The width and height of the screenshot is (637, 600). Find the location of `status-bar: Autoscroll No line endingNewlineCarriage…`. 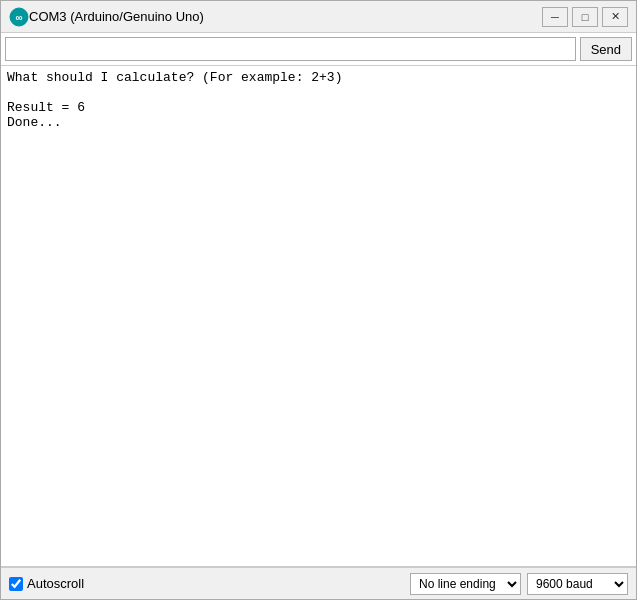

status-bar: Autoscroll No line endingNewlineCarriage… is located at coordinates (318, 583).